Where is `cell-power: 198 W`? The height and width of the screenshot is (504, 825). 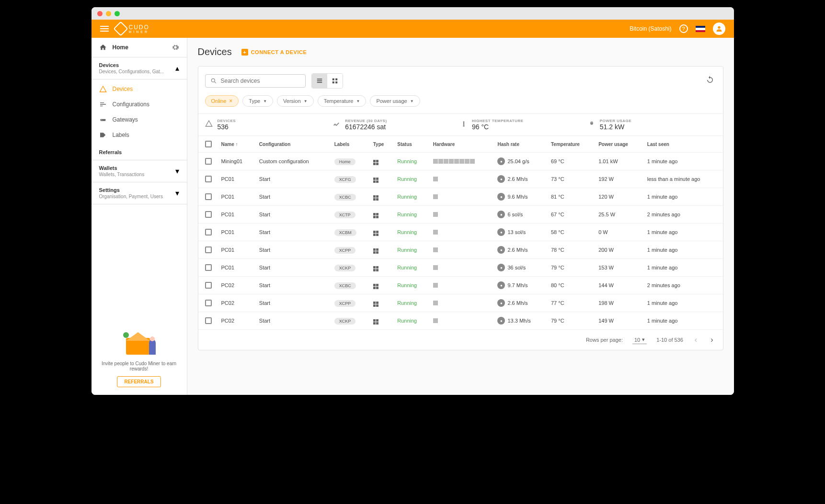 cell-power: 198 W is located at coordinates (619, 303).